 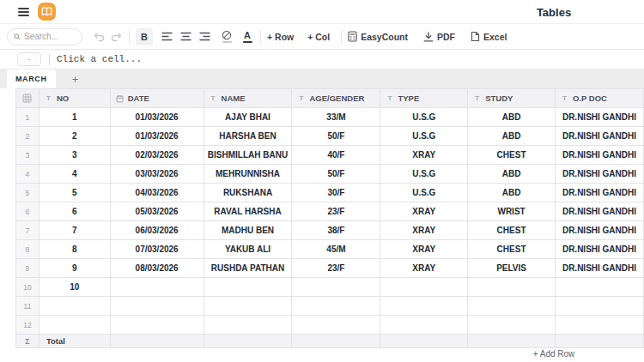 What do you see at coordinates (247, 118) in the screenshot?
I see `cell-name: AJAY BHAI` at bounding box center [247, 118].